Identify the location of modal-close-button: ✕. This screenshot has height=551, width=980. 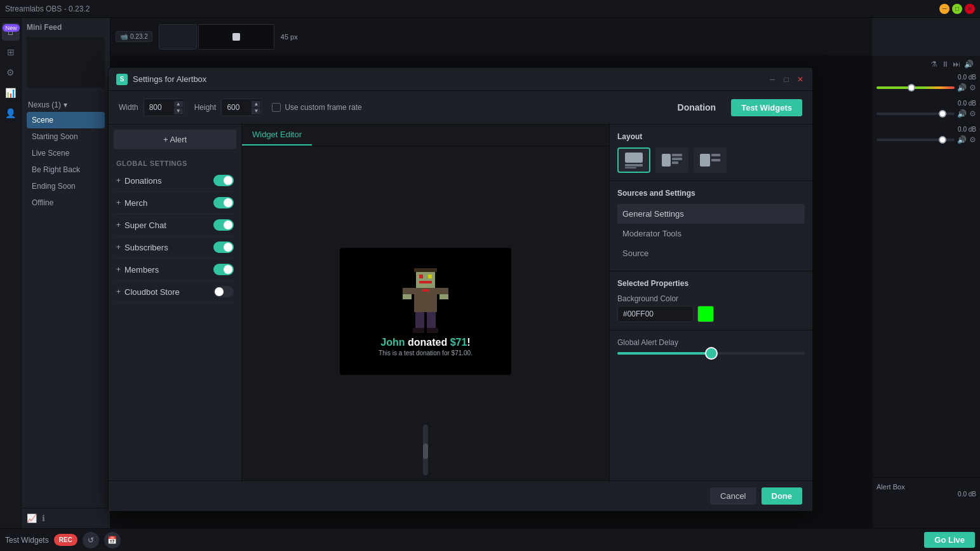
(800, 79).